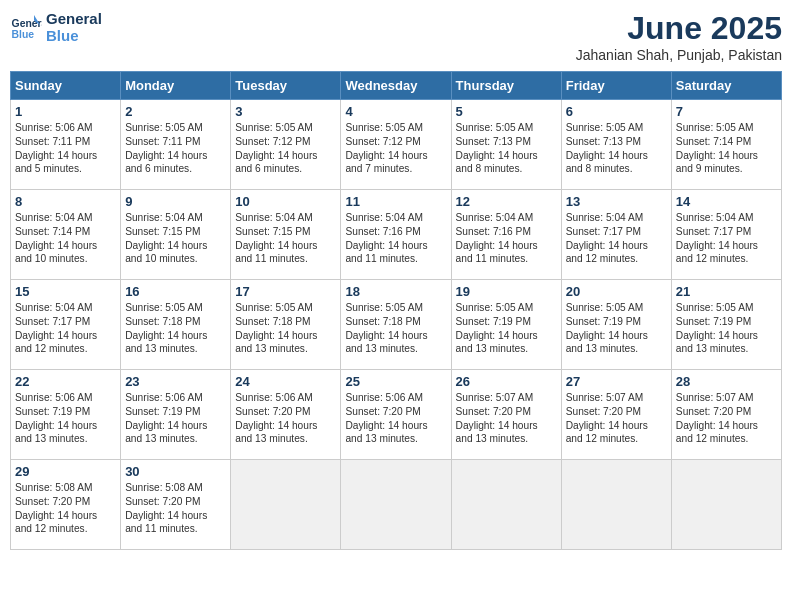  I want to click on calendar-cell: 27 Sunrise: 5:07 AM Sunset: 7:20 PM Dayl…, so click(616, 415).